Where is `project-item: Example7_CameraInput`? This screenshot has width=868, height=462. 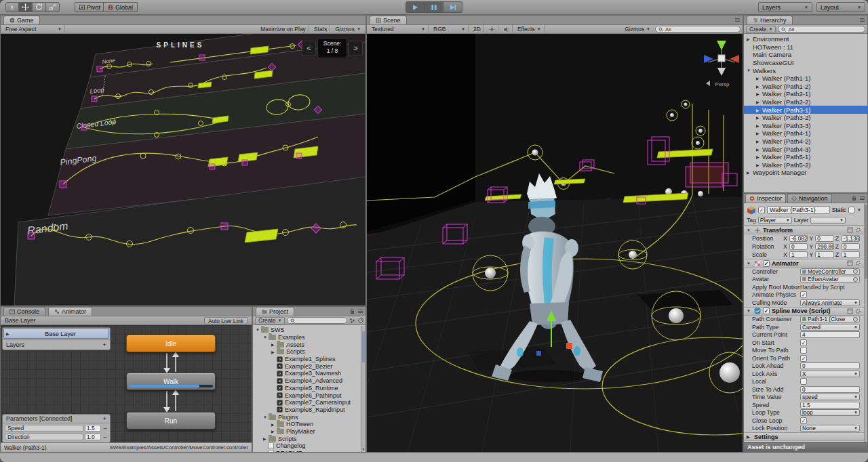
project-item: Example7_CameraInput is located at coordinates (309, 402).